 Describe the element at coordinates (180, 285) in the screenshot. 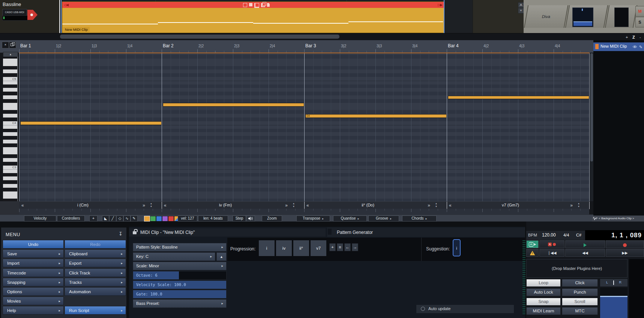

I see `property-velocity-scale: Velocity Scale: 100.0` at that location.